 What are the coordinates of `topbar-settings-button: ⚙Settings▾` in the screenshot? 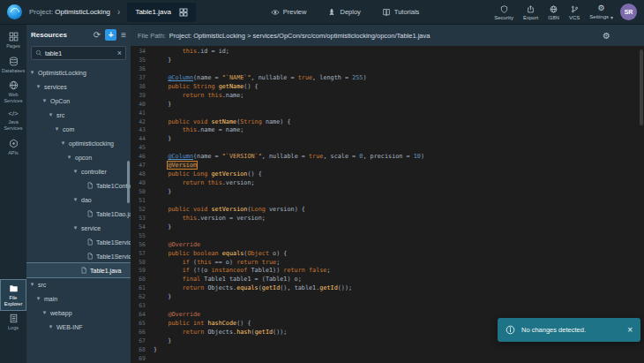 It's located at (602, 12).